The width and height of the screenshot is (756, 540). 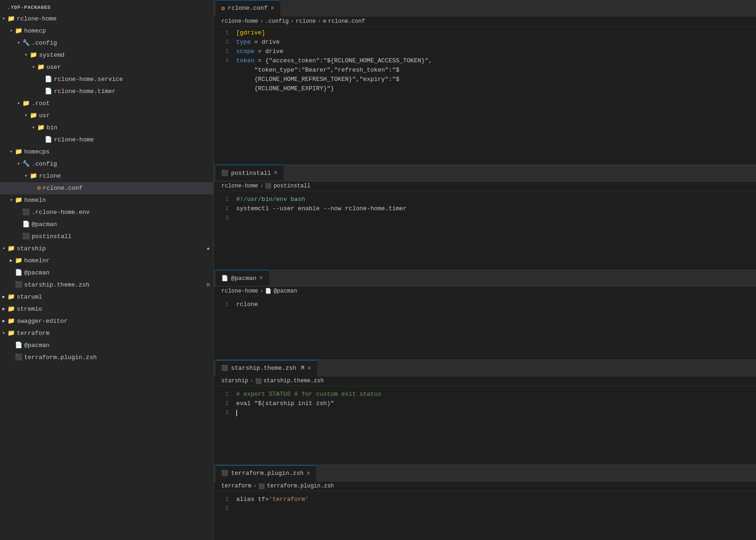 I want to click on tree-label-rclone-home-service: rclone-home.service, so click(x=134, y=80).